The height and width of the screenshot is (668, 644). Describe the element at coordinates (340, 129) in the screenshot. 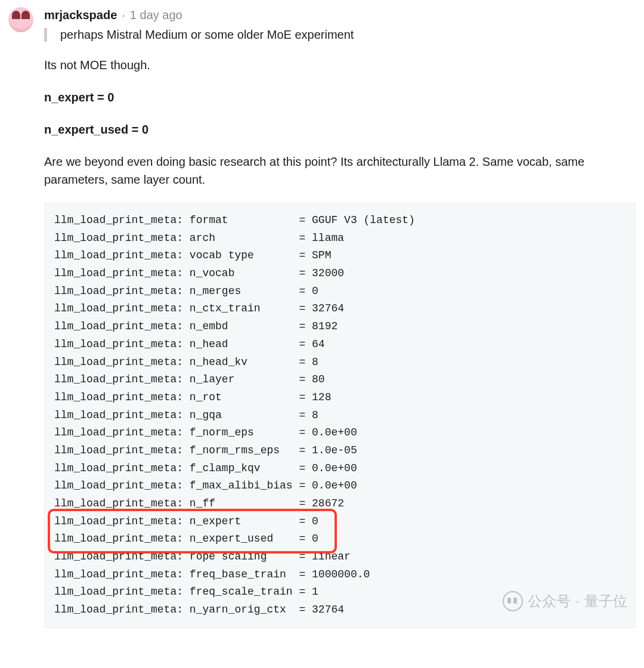

I see `n-expert-used-line: n_expert_used = 0` at that location.